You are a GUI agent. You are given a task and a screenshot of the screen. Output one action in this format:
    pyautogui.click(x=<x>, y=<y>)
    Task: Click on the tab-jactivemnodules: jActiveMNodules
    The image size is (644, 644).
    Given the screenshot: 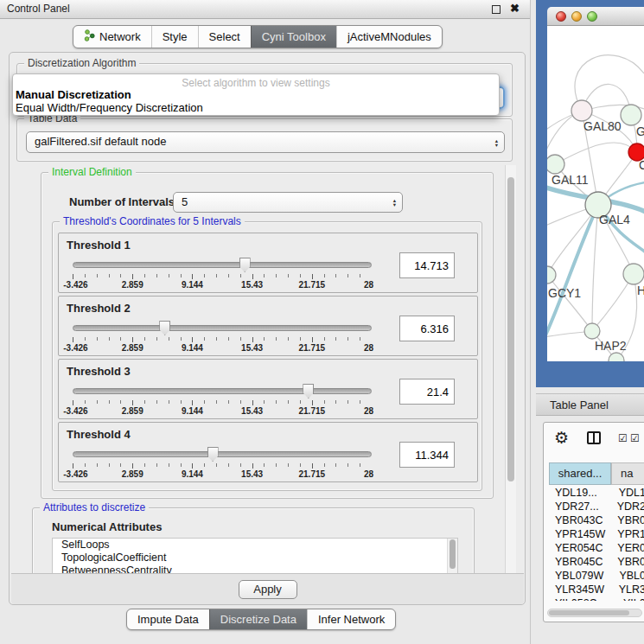 What is the action you would take?
    pyautogui.click(x=389, y=36)
    